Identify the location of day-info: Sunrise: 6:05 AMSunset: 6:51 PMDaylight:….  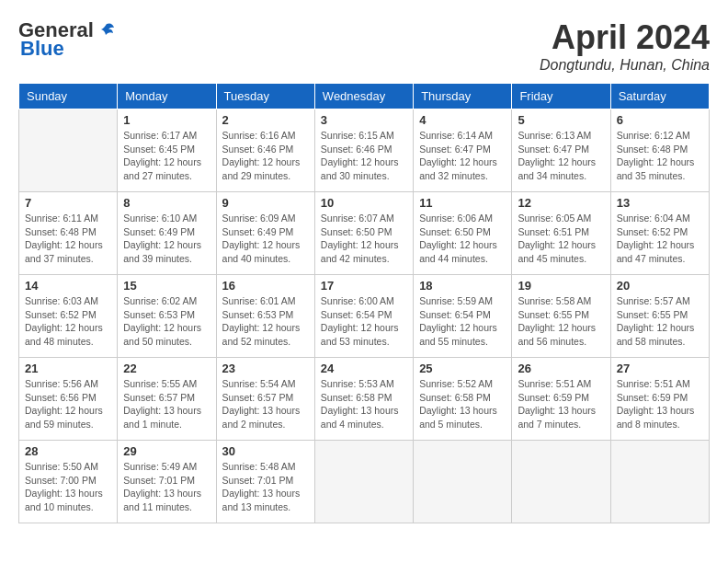
(561, 239).